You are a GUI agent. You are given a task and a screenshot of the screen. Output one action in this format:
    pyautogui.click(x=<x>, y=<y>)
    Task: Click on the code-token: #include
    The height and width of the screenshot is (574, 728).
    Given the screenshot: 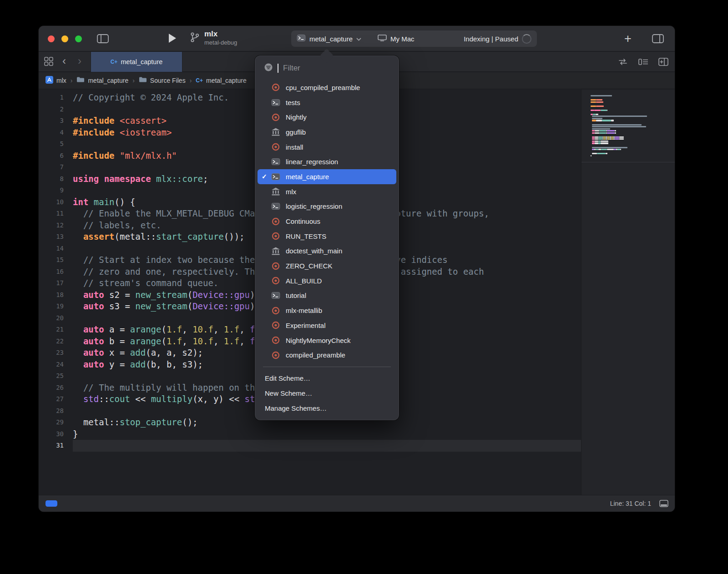 What is the action you would take?
    pyautogui.click(x=94, y=121)
    